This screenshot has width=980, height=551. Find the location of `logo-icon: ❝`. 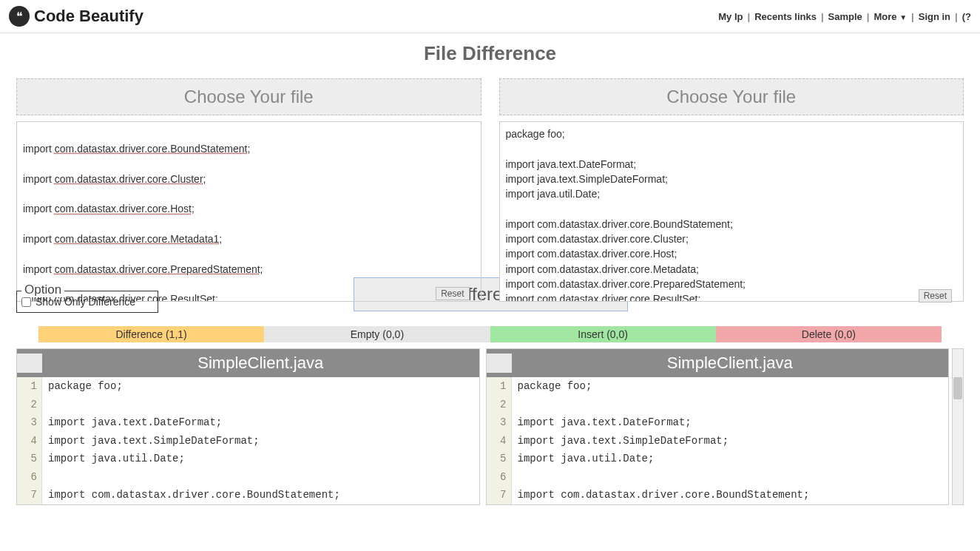

logo-icon: ❝ is located at coordinates (19, 16).